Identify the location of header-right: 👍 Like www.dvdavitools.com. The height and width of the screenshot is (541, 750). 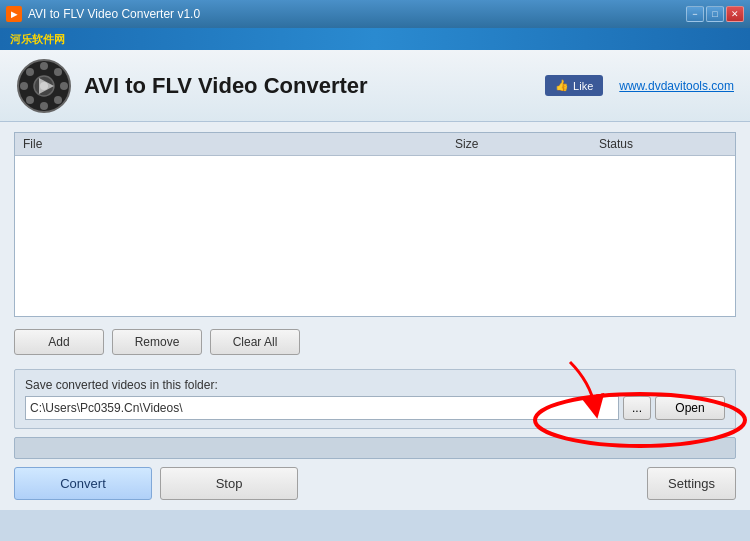
(640, 86).